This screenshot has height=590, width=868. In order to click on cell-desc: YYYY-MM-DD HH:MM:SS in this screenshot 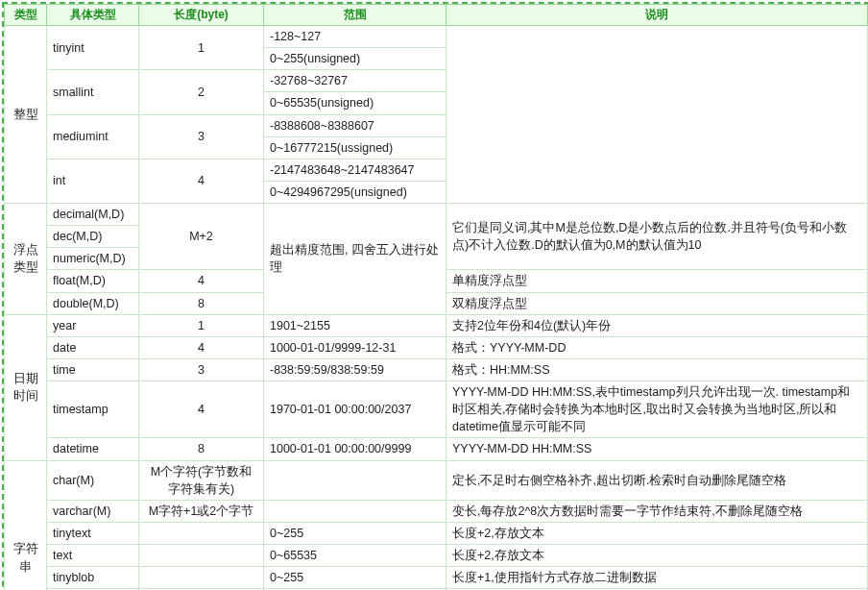, I will do `click(657, 450)`.